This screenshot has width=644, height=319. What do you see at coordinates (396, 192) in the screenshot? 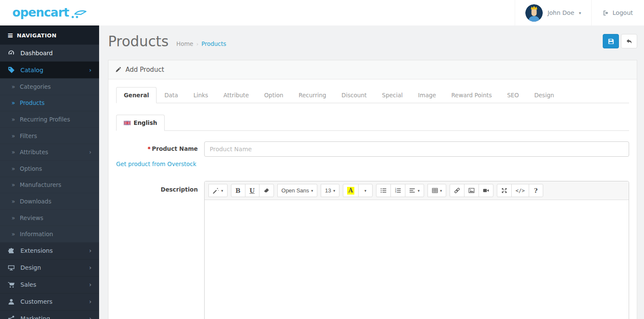
I see `svg-text: 3` at bounding box center [396, 192].